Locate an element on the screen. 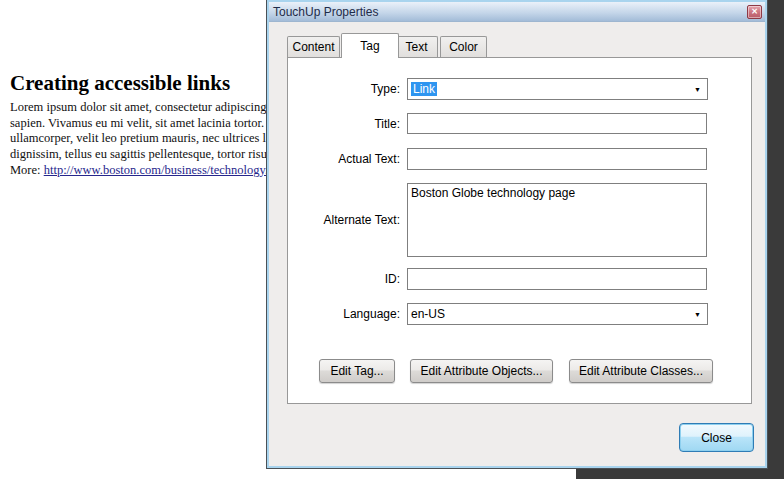 The image size is (784, 479). edit-attribute-classes-button: Edit Attribute Classes... is located at coordinates (641, 371).